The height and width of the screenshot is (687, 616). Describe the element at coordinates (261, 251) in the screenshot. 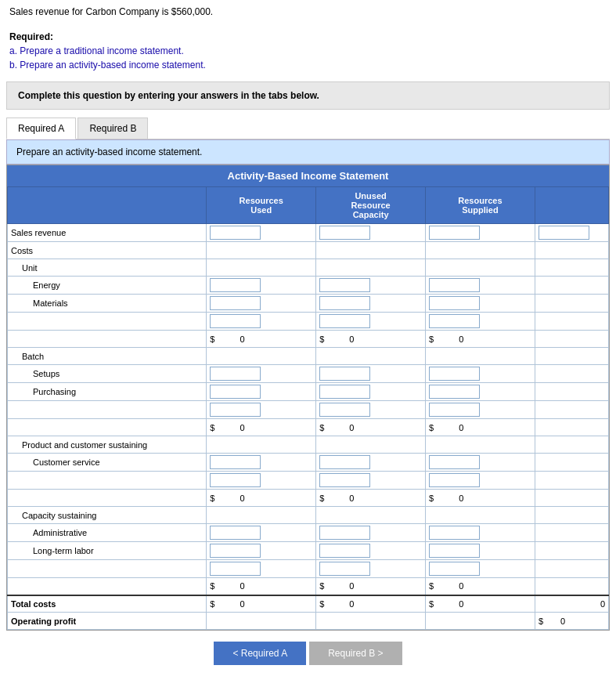

I see `costs-col1` at that location.